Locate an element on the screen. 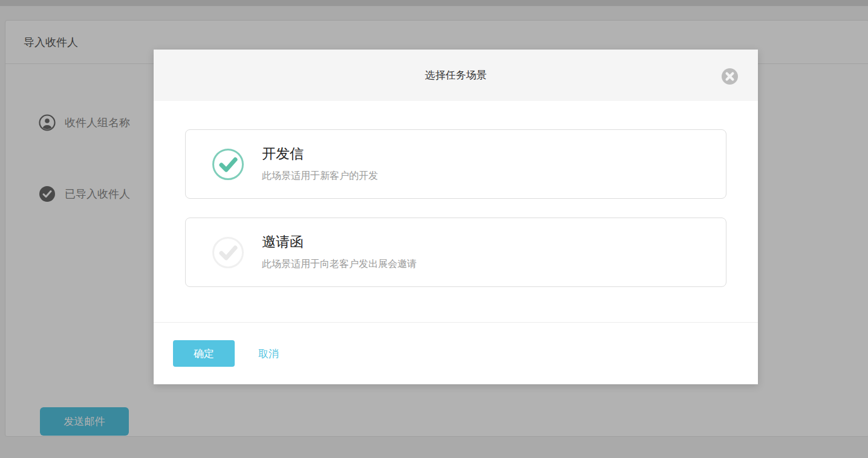 Image resolution: width=868 pixels, height=458 pixels. cancel-link: 取消 is located at coordinates (269, 354).